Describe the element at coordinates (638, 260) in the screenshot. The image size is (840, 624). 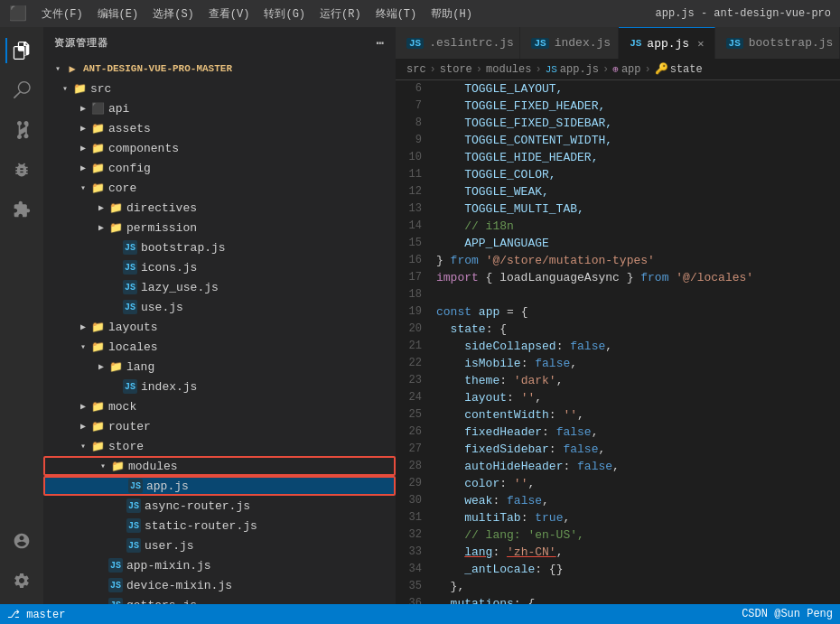
I see `line-code-16: } from '@/store/mutation-types'` at that location.